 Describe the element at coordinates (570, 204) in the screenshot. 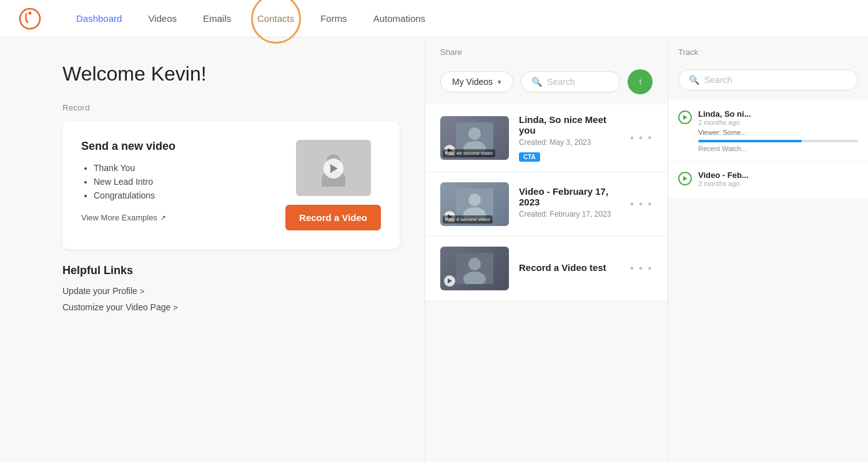

I see `video-info-2: Video - February 17, 2023 Created: Febru…` at that location.